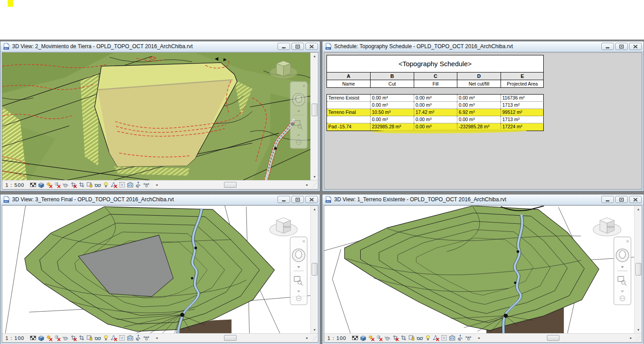 This screenshot has width=644, height=344. I want to click on table-row-highlighted: Terreno Final10.50 m³ 17.42 m³6.92 m³ 99…, so click(435, 113).